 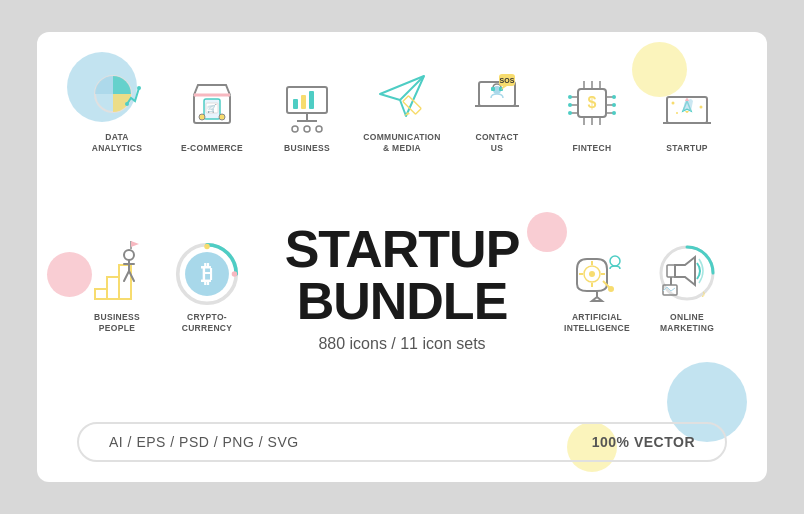 I want to click on icon-item-fintech: $, so click(x=592, y=114).